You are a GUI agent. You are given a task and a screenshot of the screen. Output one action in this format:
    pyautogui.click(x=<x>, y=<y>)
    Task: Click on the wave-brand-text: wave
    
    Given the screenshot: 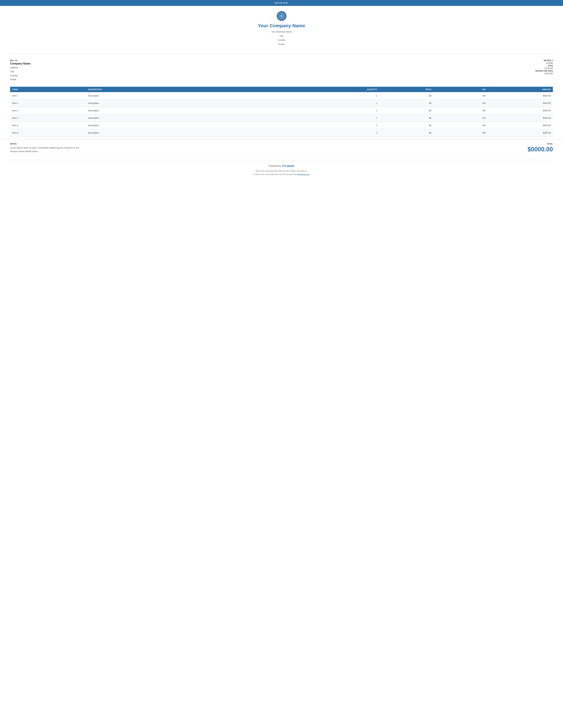 What is the action you would take?
    pyautogui.click(x=291, y=166)
    